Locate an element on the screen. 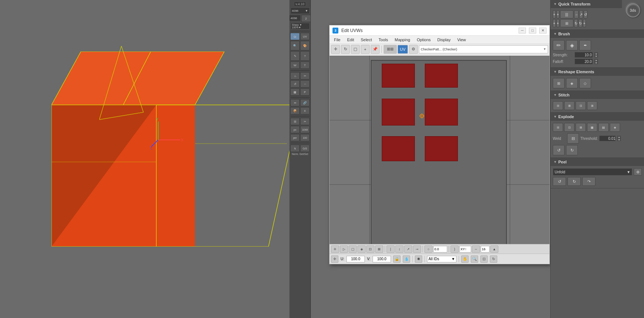 This screenshot has width=644, height=318. pin-tool: 📌 is located at coordinates (375, 49).